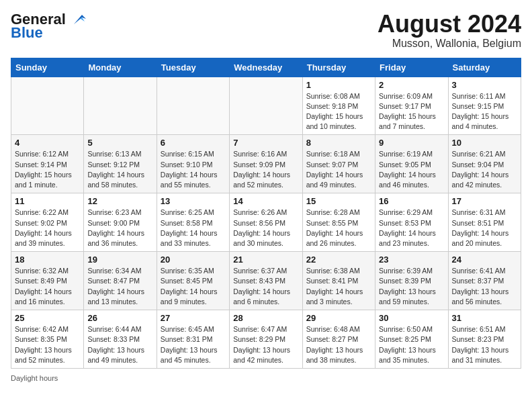 The height and width of the screenshot is (411, 532). I want to click on day-info: Sunrise: 6:39 AM Sunset: 8:39 PM Dayligh…, so click(411, 286).